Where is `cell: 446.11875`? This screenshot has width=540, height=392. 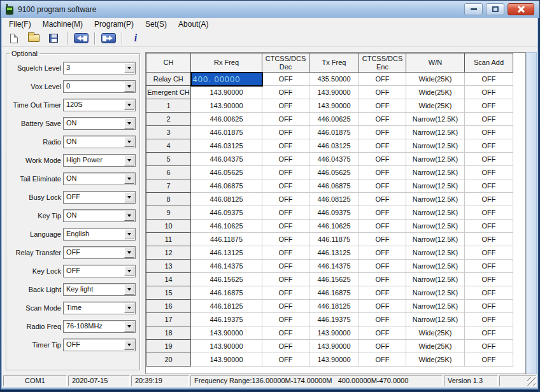
cell: 446.11875 is located at coordinates (227, 239).